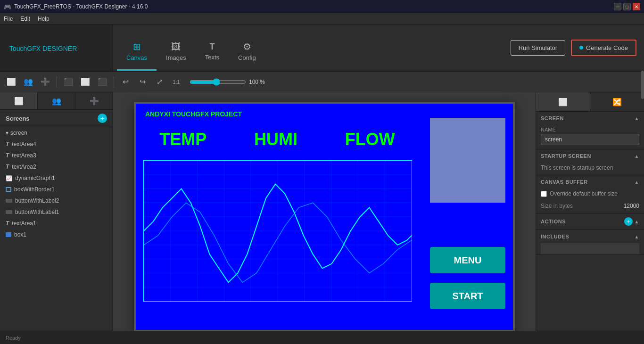 This screenshot has width=644, height=344. What do you see at coordinates (637, 221) in the screenshot?
I see `chevron-up-icon-4: ▲` at bounding box center [637, 221].